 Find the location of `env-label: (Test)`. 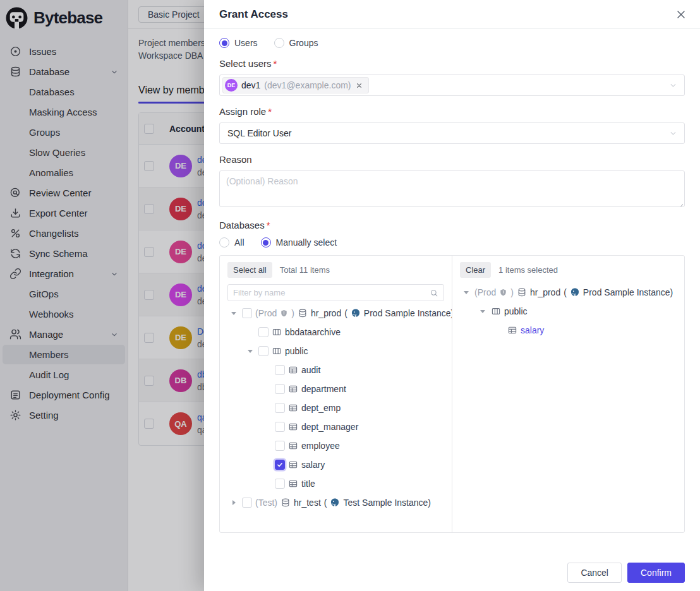

env-label: (Test) is located at coordinates (267, 503).